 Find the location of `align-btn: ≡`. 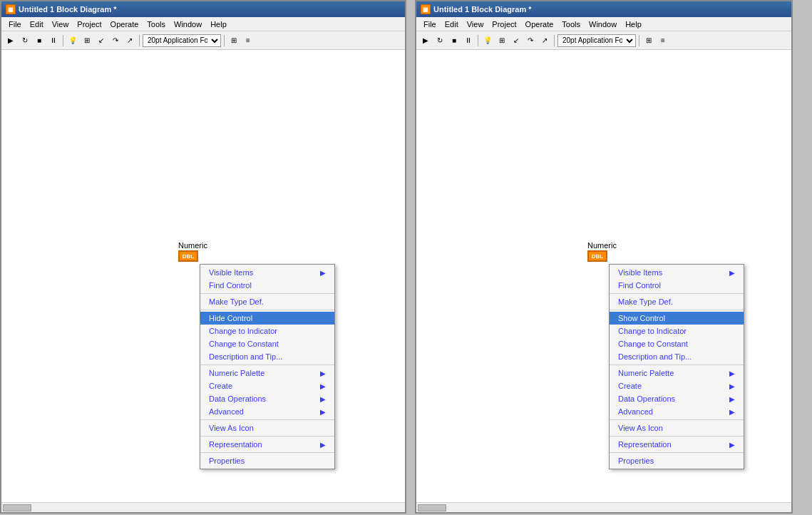

align-btn: ≡ is located at coordinates (248, 41).